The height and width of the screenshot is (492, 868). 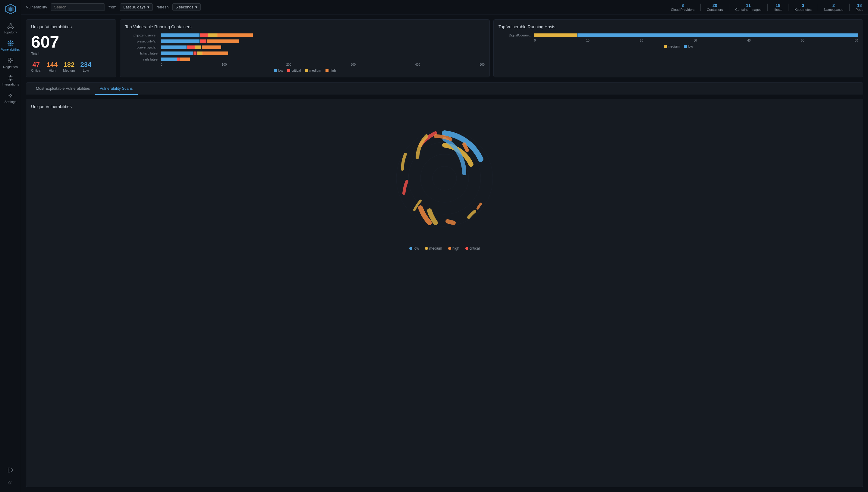 I want to click on containers-legend: low critical medium high, so click(x=305, y=70).